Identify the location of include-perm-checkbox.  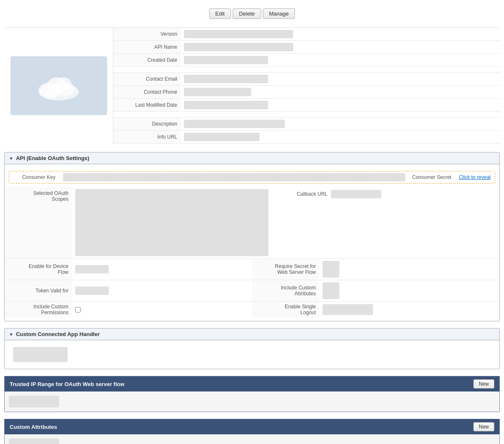
(78, 310).